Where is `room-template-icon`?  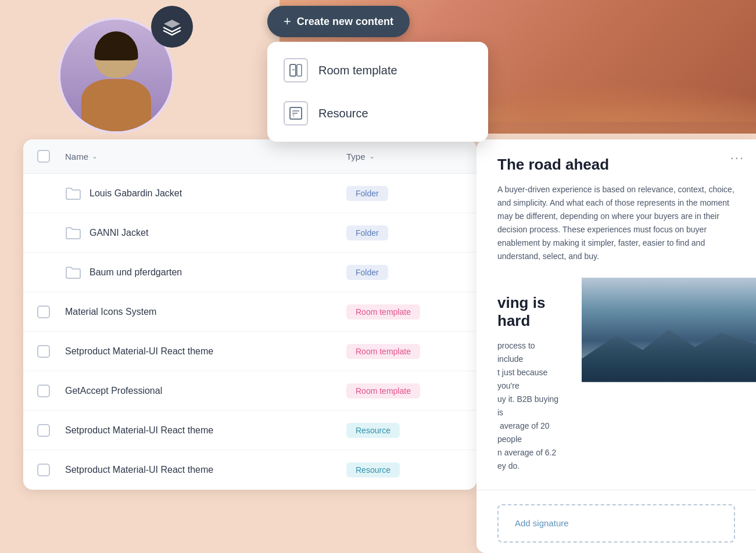 room-template-icon is located at coordinates (296, 70).